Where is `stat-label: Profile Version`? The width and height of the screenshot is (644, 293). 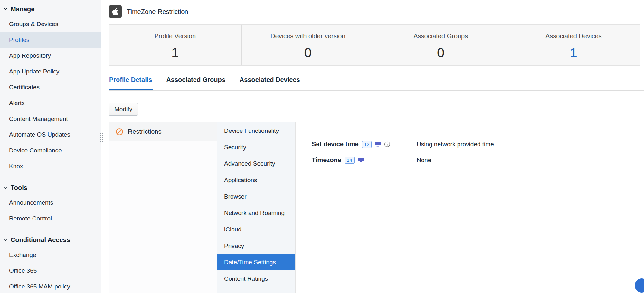
stat-label: Profile Version is located at coordinates (175, 36).